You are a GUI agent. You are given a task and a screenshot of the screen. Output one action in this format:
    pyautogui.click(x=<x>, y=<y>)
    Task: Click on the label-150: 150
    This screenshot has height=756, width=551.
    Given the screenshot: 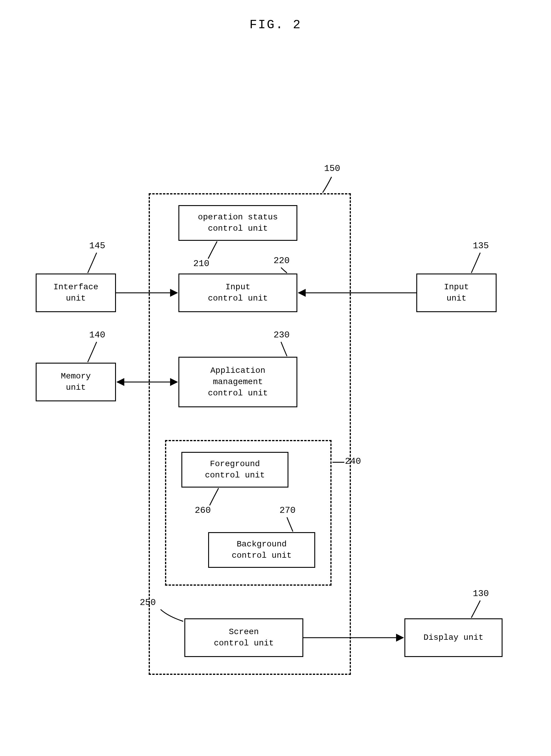 What is the action you would take?
    pyautogui.click(x=332, y=169)
    